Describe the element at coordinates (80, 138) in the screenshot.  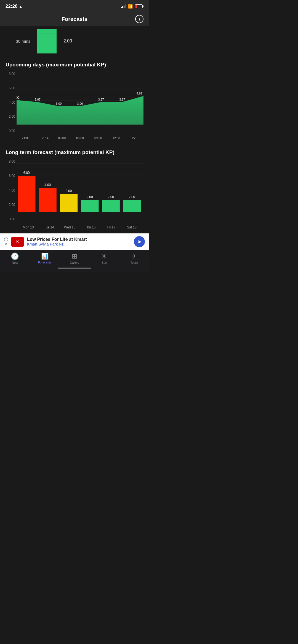
I see `x-axis-labels: 21:00 Tue 14 03:00 06:00 09:00 12:00 15:…` at that location.